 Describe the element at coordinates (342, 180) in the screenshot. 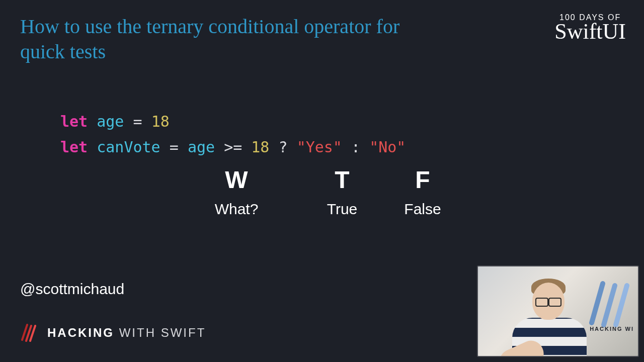

I see `wtf-t-letter: T` at that location.